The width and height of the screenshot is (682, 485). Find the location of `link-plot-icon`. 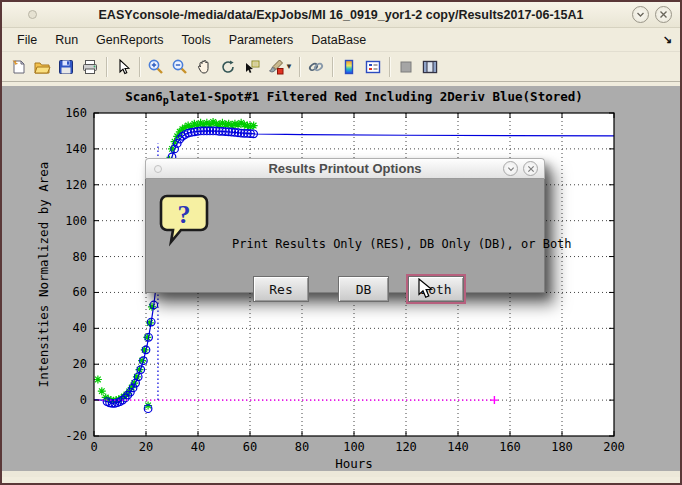

link-plot-icon is located at coordinates (316, 67).